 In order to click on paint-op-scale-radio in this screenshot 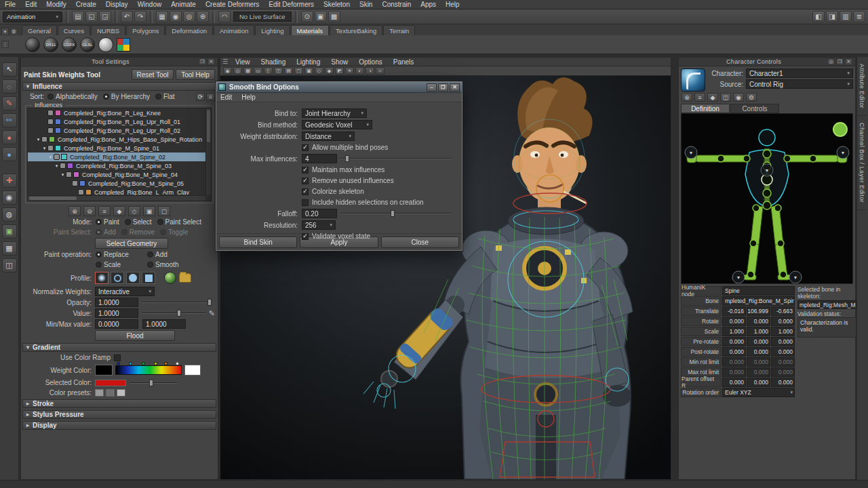, I will do `click(99, 264)`.